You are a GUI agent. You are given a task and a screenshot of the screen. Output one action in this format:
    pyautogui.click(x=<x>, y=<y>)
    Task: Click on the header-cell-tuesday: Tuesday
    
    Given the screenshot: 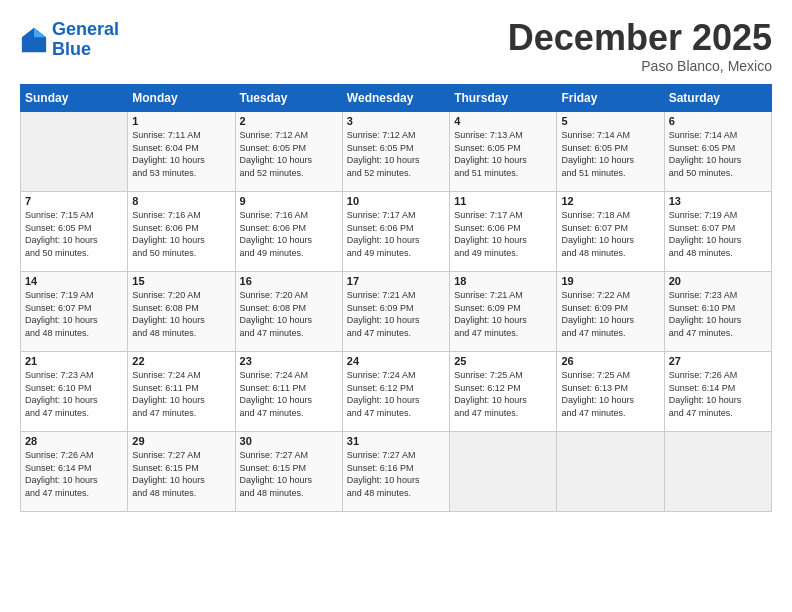 What is the action you would take?
    pyautogui.click(x=288, y=98)
    